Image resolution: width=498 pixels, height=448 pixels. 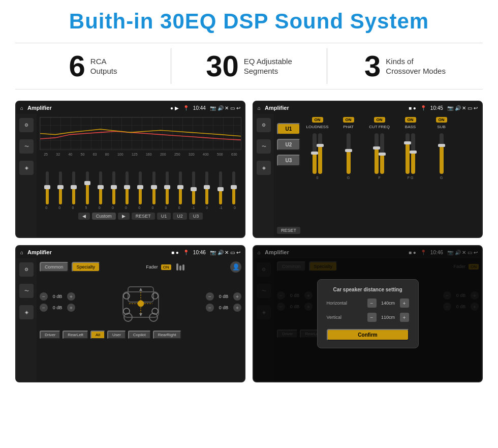 What do you see at coordinates (84, 216) in the screenshot?
I see `eq-prev-btn: ◀` at bounding box center [84, 216].